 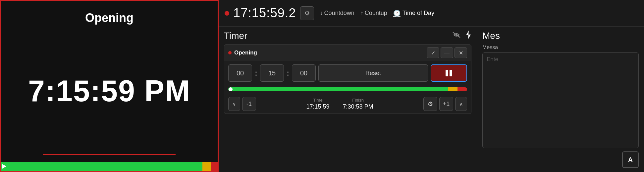 What do you see at coordinates (362, 13) in the screenshot?
I see `countup-arrow-icon: ↑` at bounding box center [362, 13].